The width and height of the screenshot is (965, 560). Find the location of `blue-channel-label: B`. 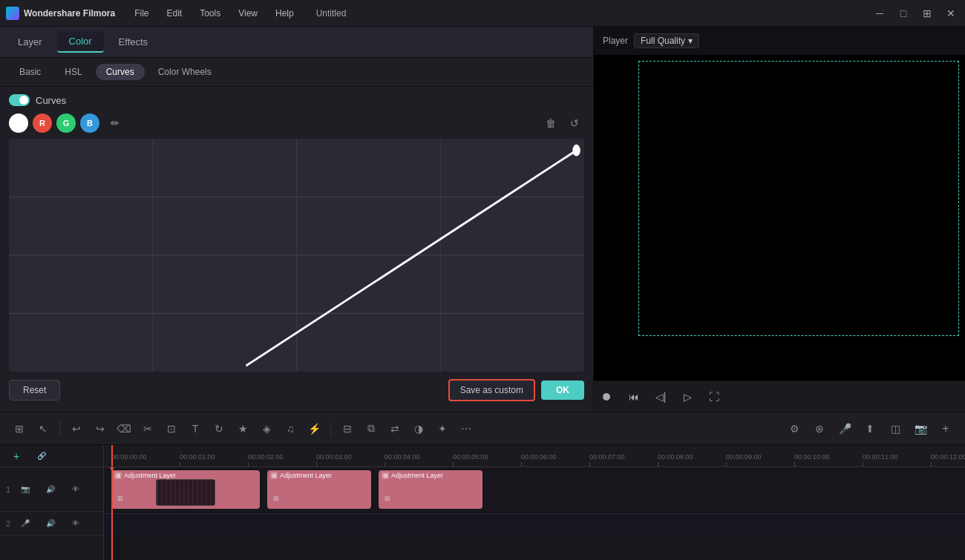

blue-channel-label: B is located at coordinates (90, 123).